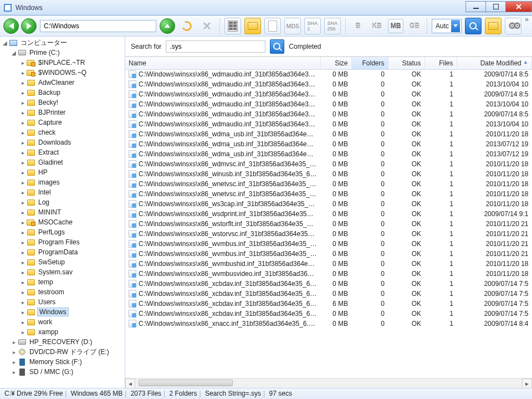 This screenshot has height=399, width=532. Describe the element at coordinates (62, 282) in the screenshot. I see `tree-folder: ▸temp` at that location.